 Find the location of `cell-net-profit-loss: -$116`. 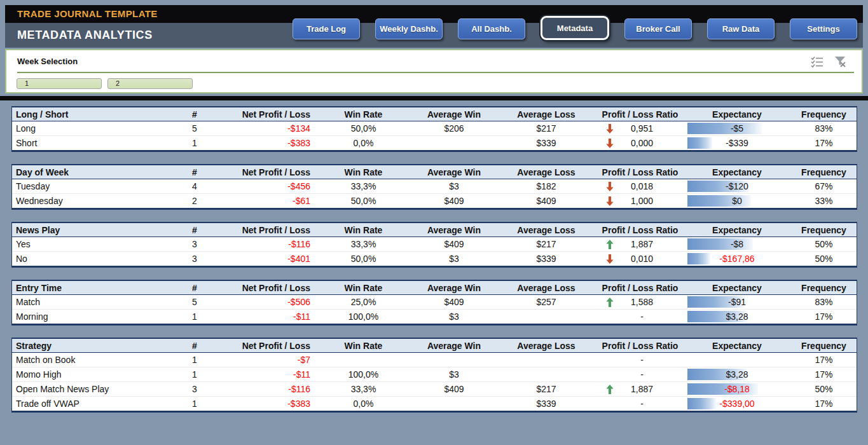

cell-net-profit-loss: -$116 is located at coordinates (259, 244).